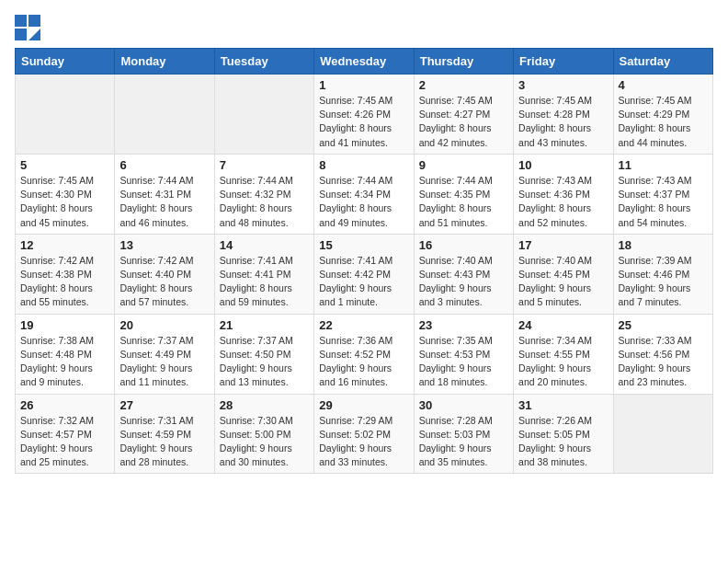 This screenshot has height=563, width=728. What do you see at coordinates (265, 405) in the screenshot?
I see `day-number: 28` at bounding box center [265, 405].